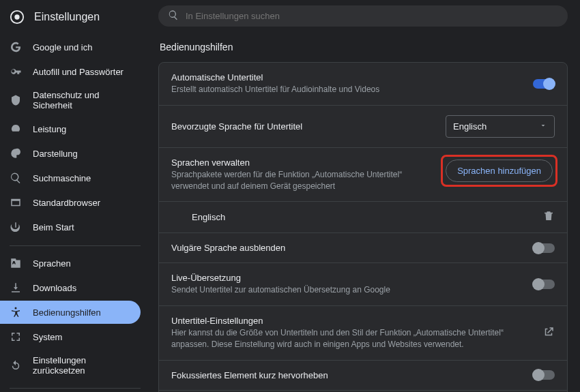 The image size is (580, 392). Describe the element at coordinates (70, 153) in the screenshot. I see `sidebar-item-appearance: Darstellung` at that location.